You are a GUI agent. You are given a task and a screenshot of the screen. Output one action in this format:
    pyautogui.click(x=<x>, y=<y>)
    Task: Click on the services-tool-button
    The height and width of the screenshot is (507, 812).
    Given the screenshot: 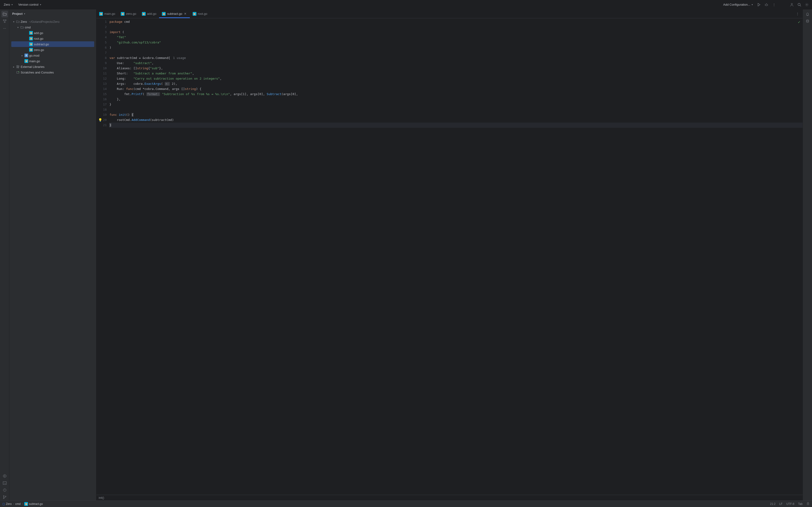 What is the action you would take?
    pyautogui.click(x=5, y=476)
    